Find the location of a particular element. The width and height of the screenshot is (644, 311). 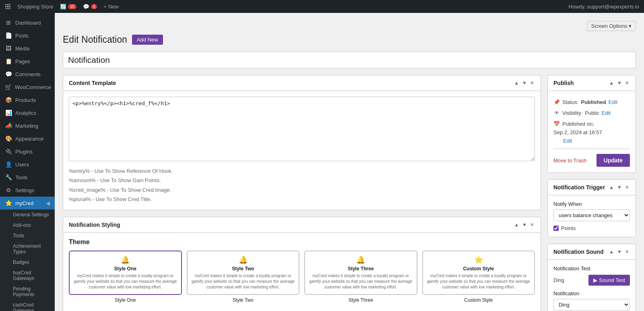

screen-options-button: Screen Options ▾ is located at coordinates (611, 26).